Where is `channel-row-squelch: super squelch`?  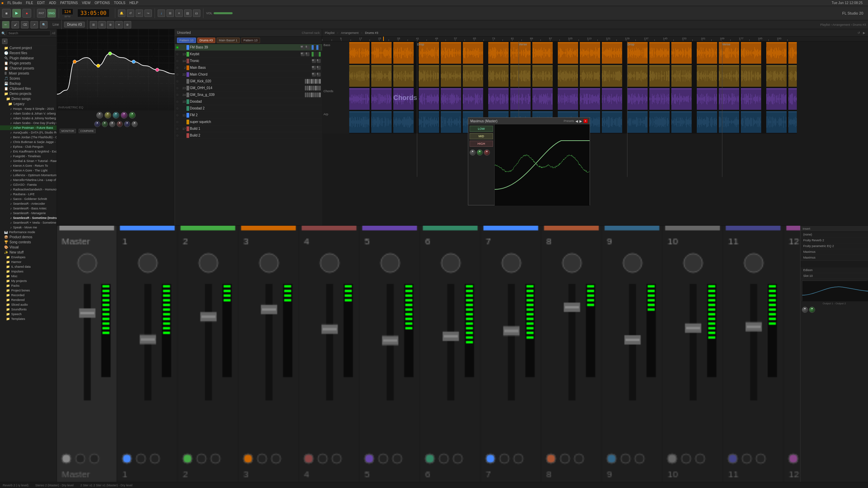
channel-row-squelch: super squelch is located at coordinates (249, 122).